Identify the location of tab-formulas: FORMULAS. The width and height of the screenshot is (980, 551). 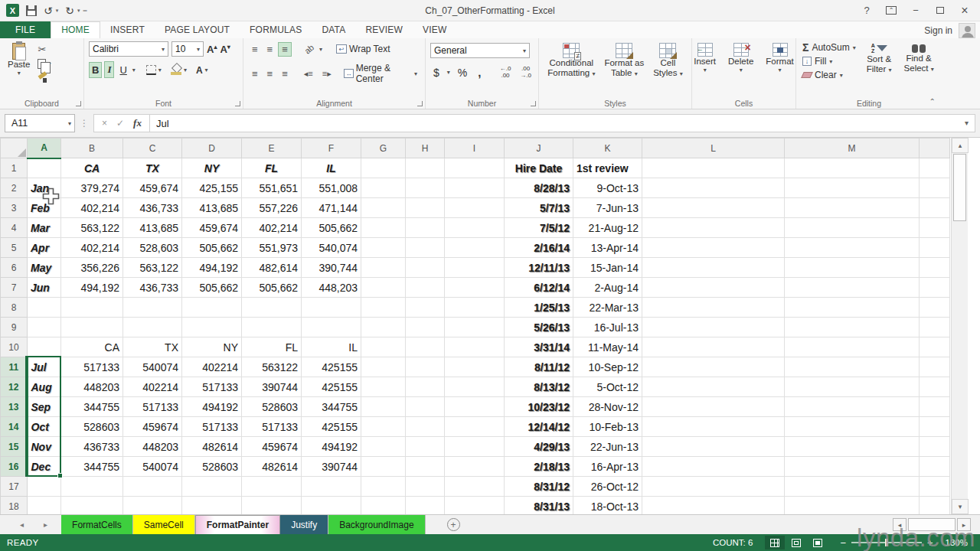
(276, 31).